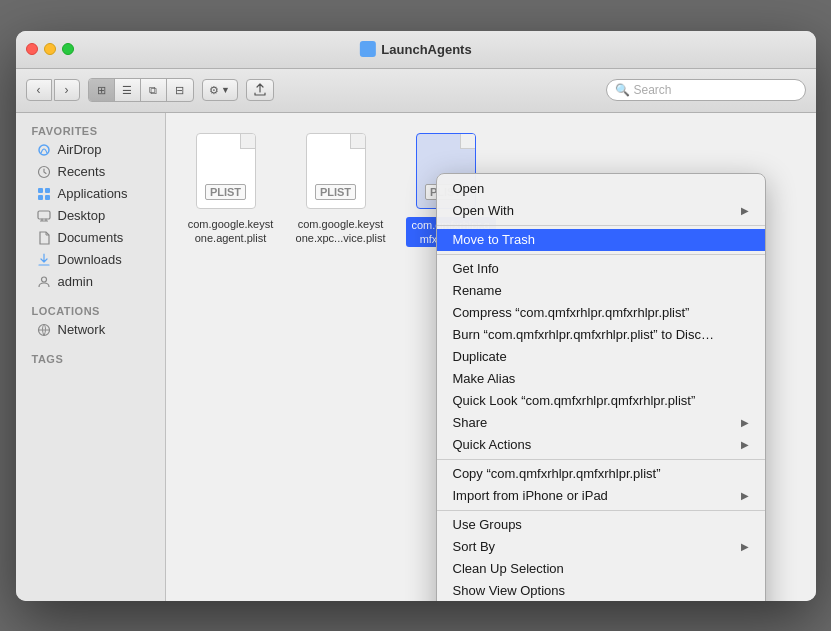  I want to click on forward-button: ›, so click(67, 90).